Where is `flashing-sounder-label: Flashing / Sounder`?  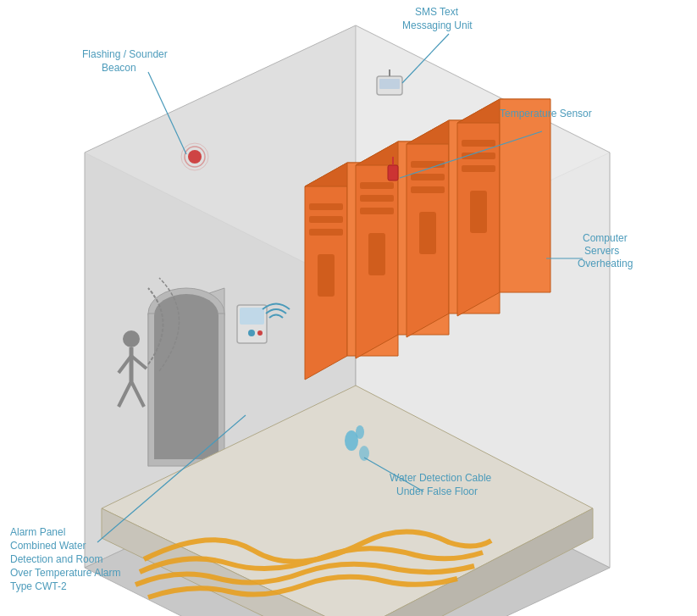 flashing-sounder-label: Flashing / Sounder is located at coordinates (125, 54).